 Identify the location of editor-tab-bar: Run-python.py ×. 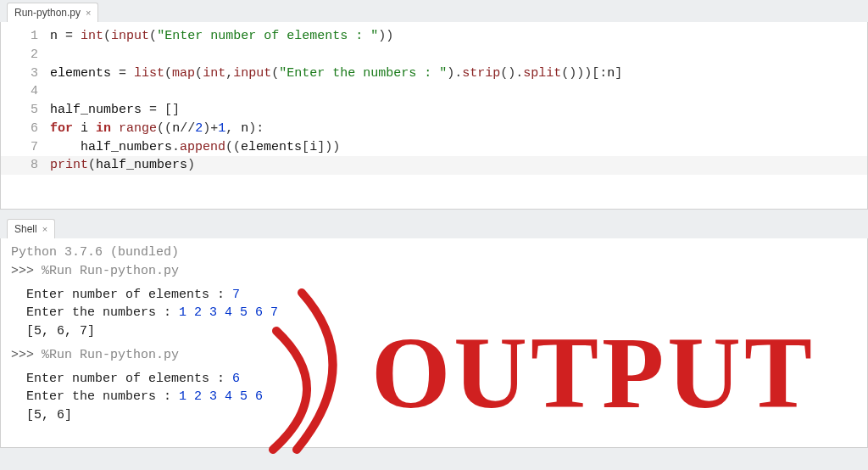
(434, 11).